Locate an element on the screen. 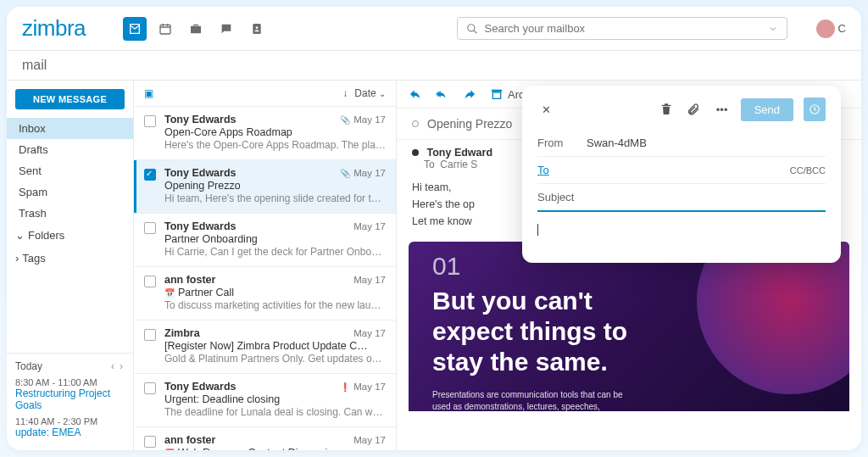 The image size is (868, 457). select-all-icon: ▣ is located at coordinates (149, 93).